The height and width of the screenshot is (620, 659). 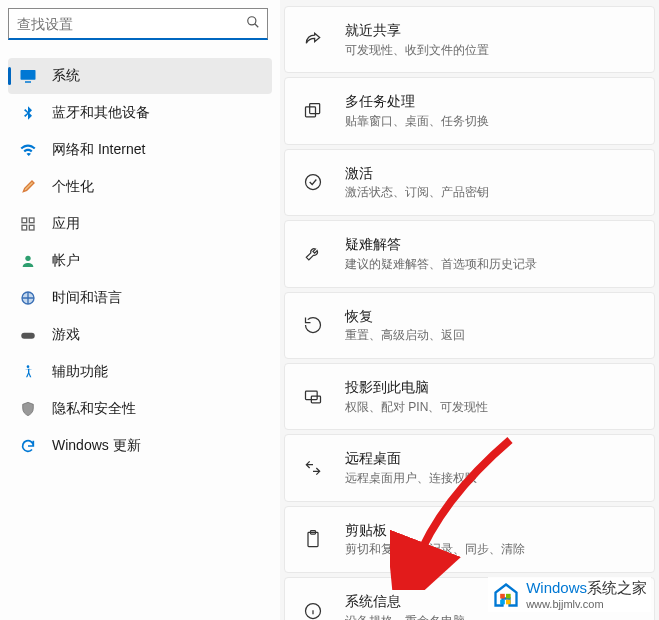 What do you see at coordinates (492, 110) in the screenshot?
I see `card-text: 多任务处理 贴靠窗口、桌面、任务切换` at bounding box center [492, 110].